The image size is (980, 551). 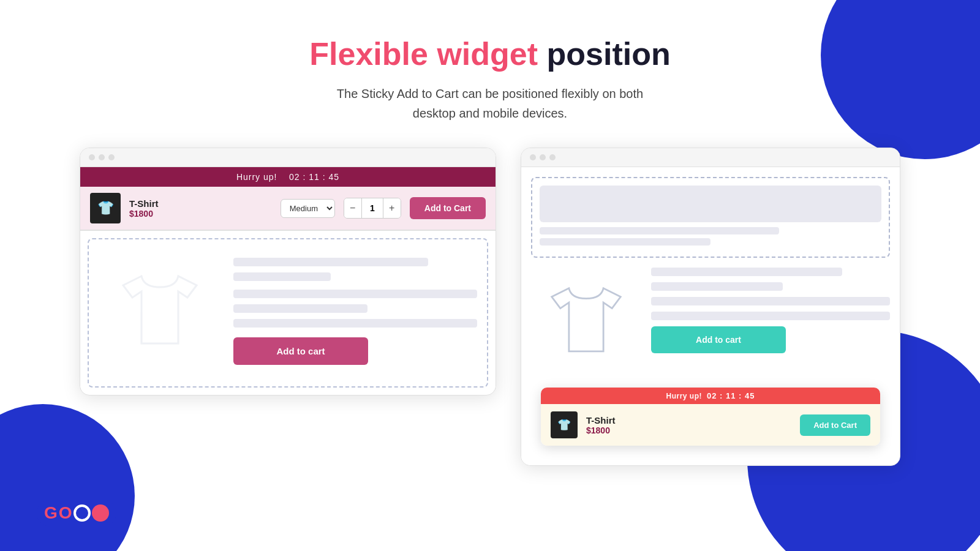 What do you see at coordinates (710, 217) in the screenshot?
I see `right-top-dashed-outline` at bounding box center [710, 217].